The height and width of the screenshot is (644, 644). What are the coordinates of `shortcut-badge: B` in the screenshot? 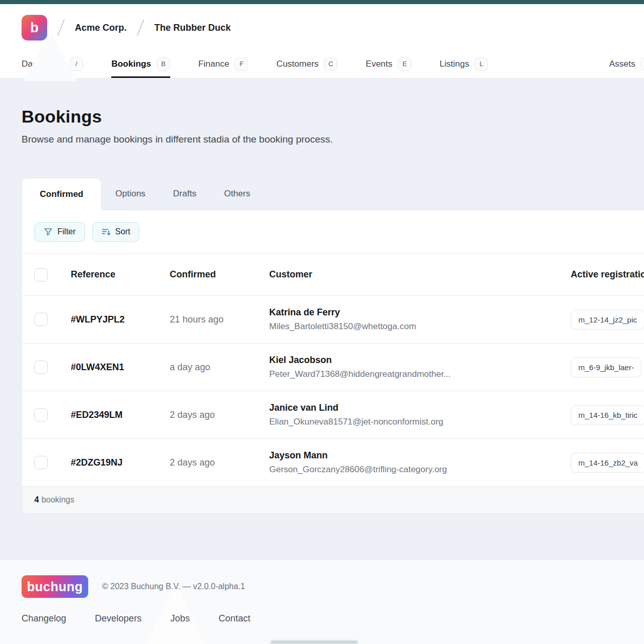 It's located at (164, 64).